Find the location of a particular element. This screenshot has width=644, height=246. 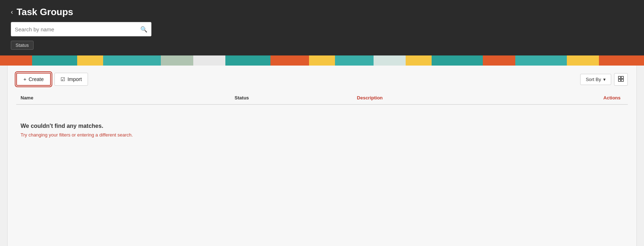

search-input is located at coordinates (78, 30).